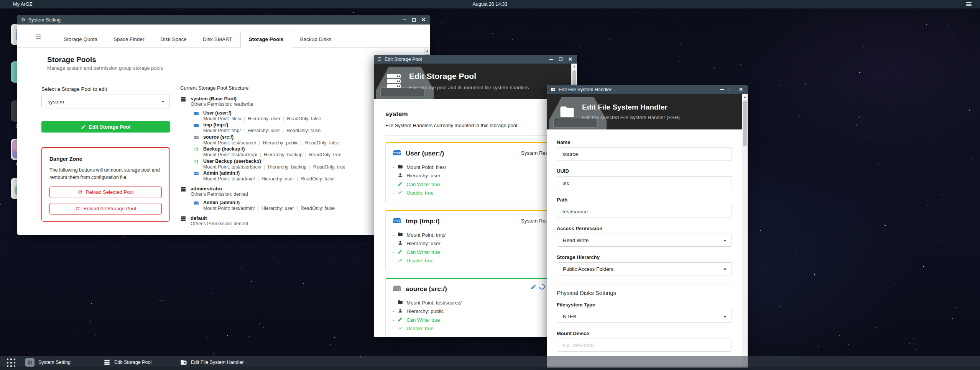  What do you see at coordinates (644, 305) in the screenshot?
I see `filesystem-type-label: Filesystem Type` at bounding box center [644, 305].